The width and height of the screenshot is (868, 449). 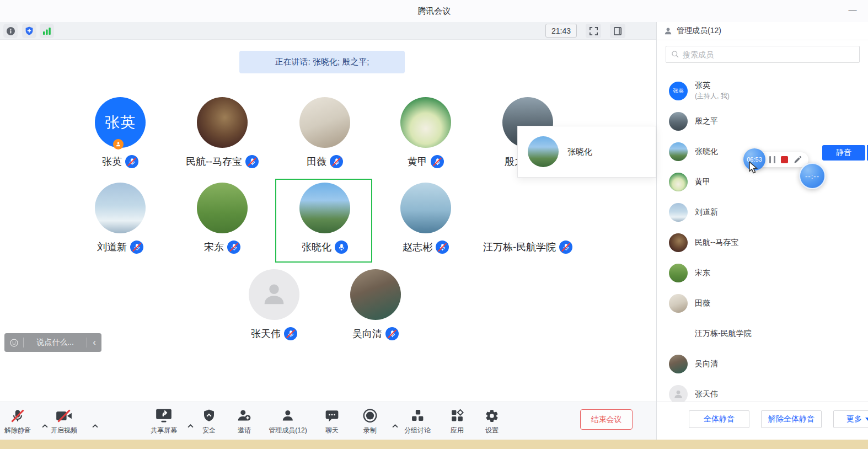 What do you see at coordinates (458, 421) in the screenshot?
I see `toolbar-apps: 应用` at bounding box center [458, 421].